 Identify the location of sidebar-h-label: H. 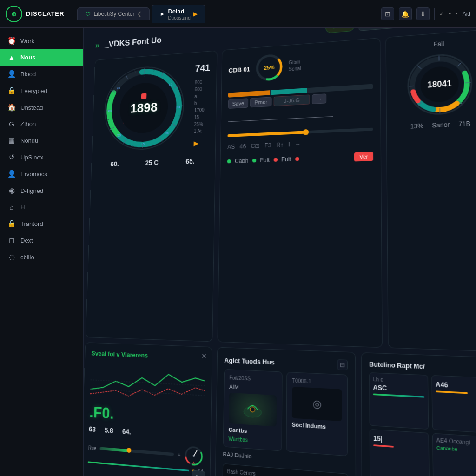
(22, 207).